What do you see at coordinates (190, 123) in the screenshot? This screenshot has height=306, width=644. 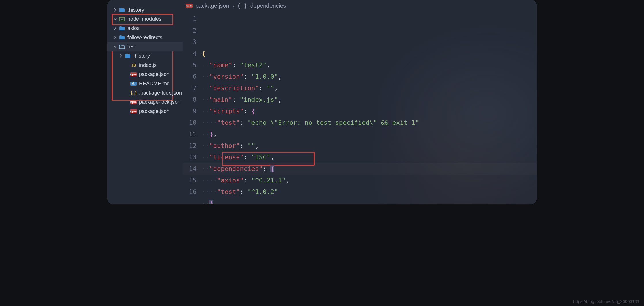 I see `line-number: 10` at bounding box center [190, 123].